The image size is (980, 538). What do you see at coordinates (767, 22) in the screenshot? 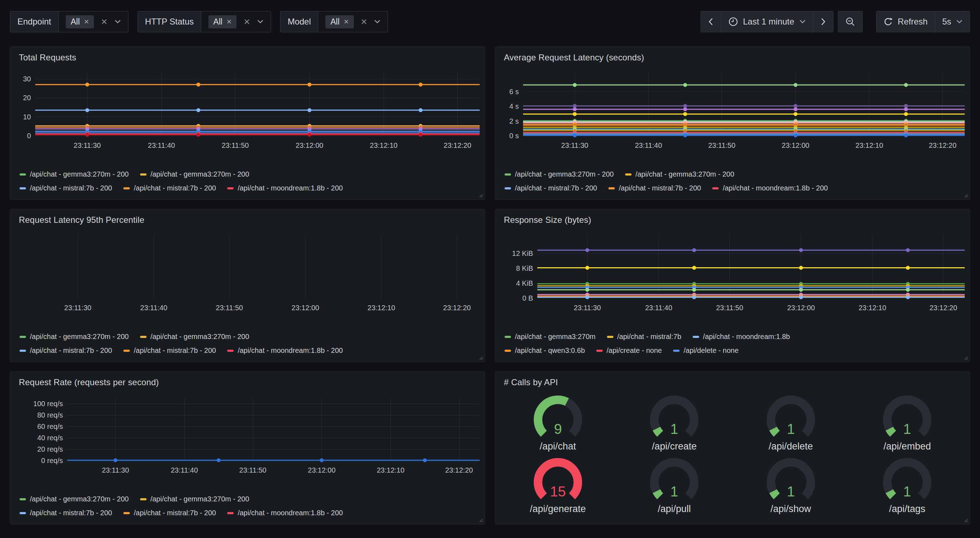
I see `time-range-picker-button: Last 1 minute` at bounding box center [767, 22].